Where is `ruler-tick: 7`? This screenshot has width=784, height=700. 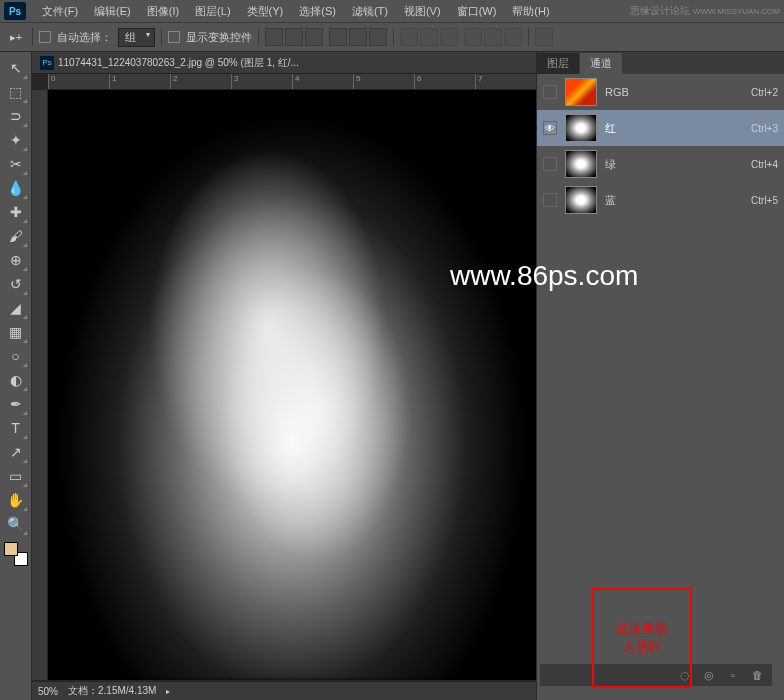 ruler-tick: 7 is located at coordinates (506, 82).